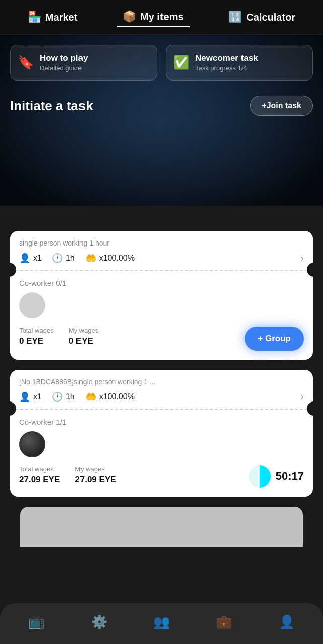 This screenshot has width=323, height=644. I want to click on task1-total-wages: Total wages 0 EYE, so click(36, 336).